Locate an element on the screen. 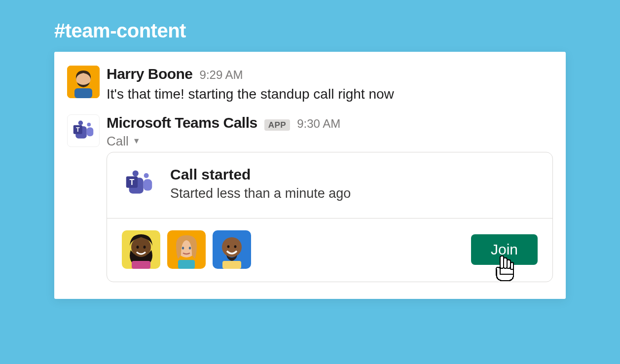  participant-list is located at coordinates (186, 250).